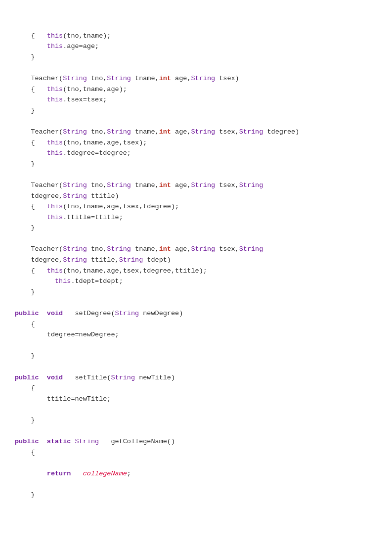 Image resolution: width=392 pixels, height=555 pixels. What do you see at coordinates (63, 36) in the screenshot?
I see `line-1: { this(tno,tname);` at bounding box center [63, 36].